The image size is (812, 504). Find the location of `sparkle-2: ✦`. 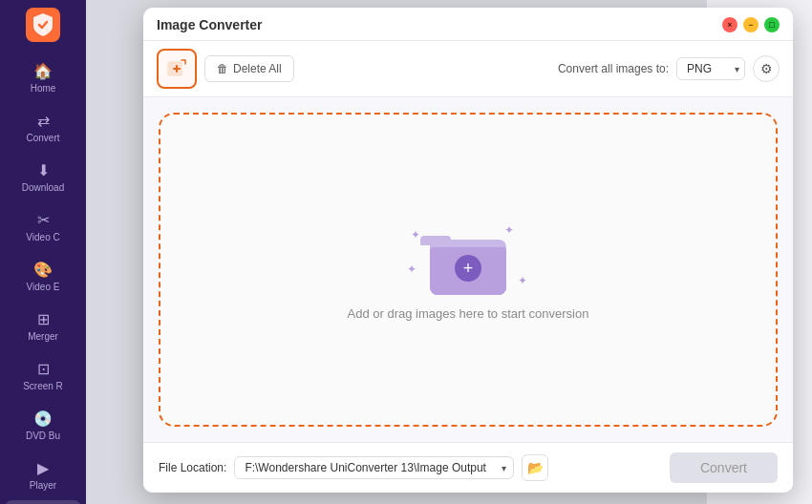

sparkle-2: ✦ is located at coordinates (509, 230).